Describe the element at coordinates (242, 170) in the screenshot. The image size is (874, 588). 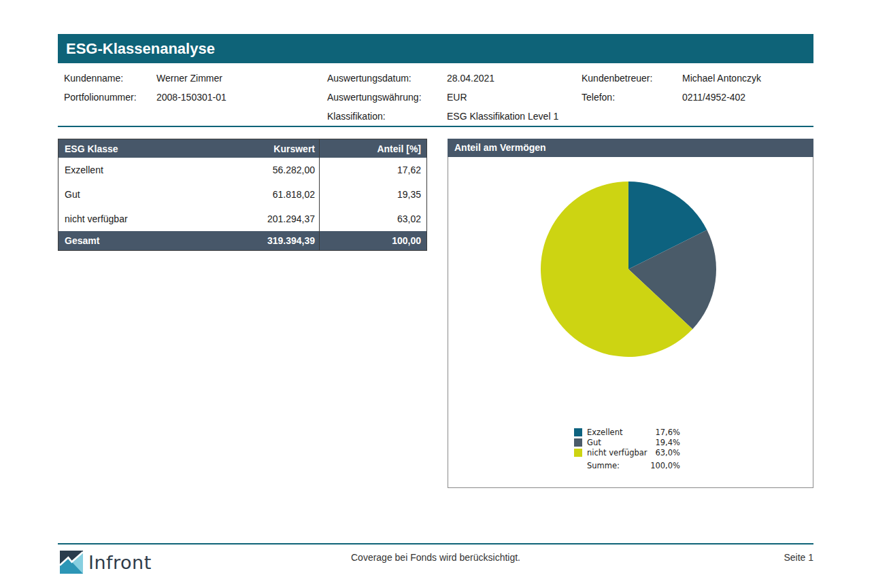
I see `table-row: Exzellent 56.282,00 17,62` at that location.